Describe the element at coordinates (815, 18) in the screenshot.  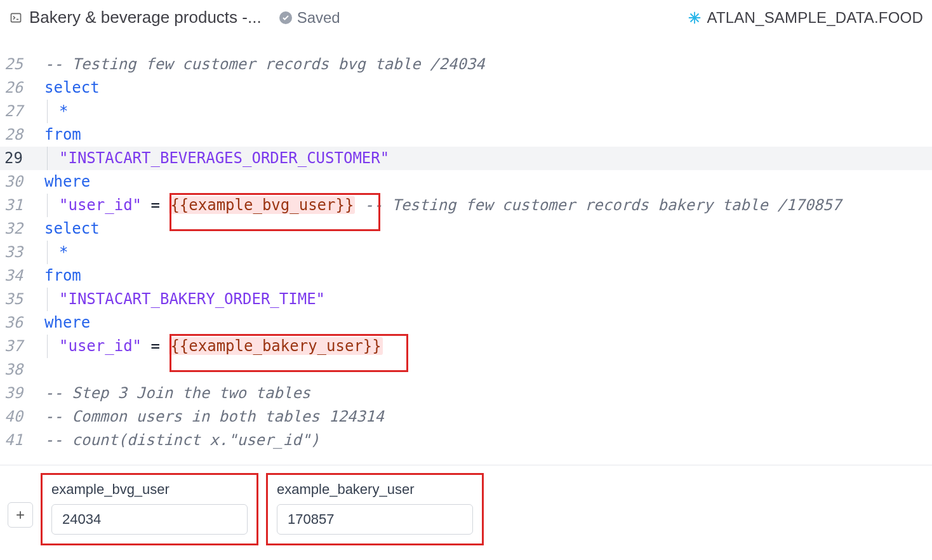
I see `database-name: ATLAN_SAMPLE_DATA.FOOD` at that location.